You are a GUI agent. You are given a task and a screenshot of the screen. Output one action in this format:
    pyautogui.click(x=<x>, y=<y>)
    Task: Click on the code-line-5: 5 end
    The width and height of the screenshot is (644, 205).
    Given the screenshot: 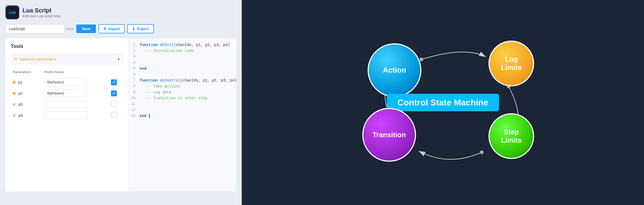 What is the action you would take?
    pyautogui.click(x=183, y=69)
    